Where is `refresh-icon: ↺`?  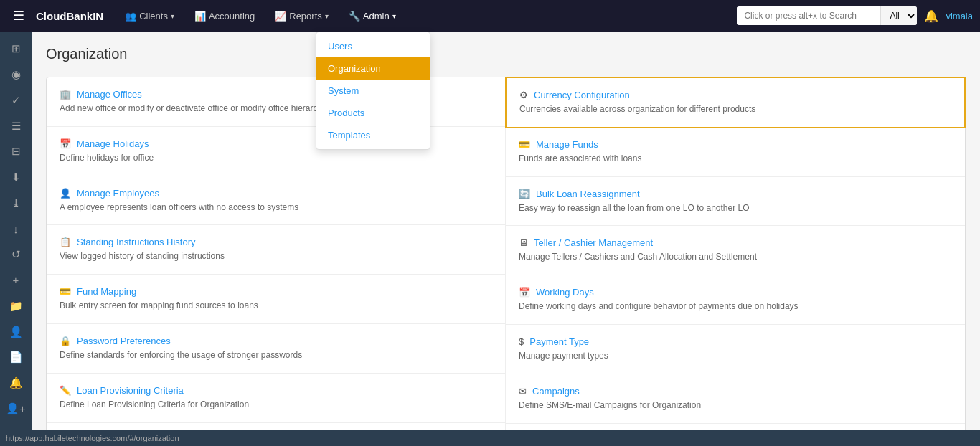
refresh-icon: ↺ is located at coordinates (16, 255).